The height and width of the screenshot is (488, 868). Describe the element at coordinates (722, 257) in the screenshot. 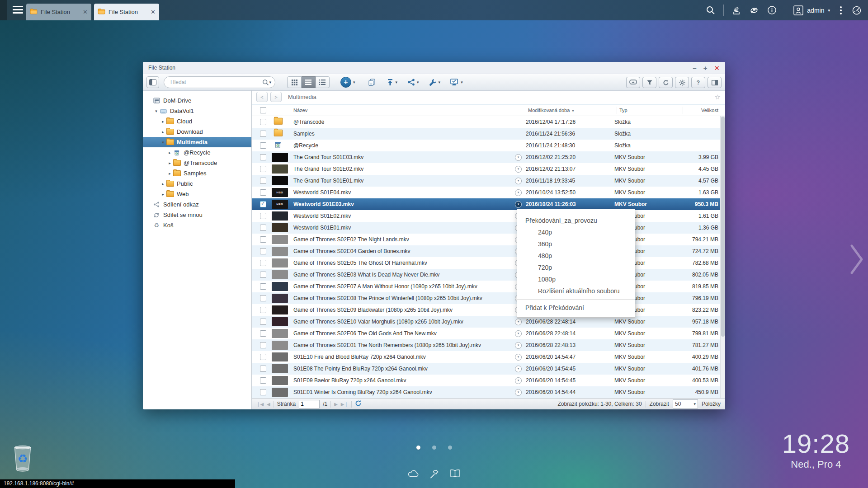

I see `vertical-scrollbar` at that location.